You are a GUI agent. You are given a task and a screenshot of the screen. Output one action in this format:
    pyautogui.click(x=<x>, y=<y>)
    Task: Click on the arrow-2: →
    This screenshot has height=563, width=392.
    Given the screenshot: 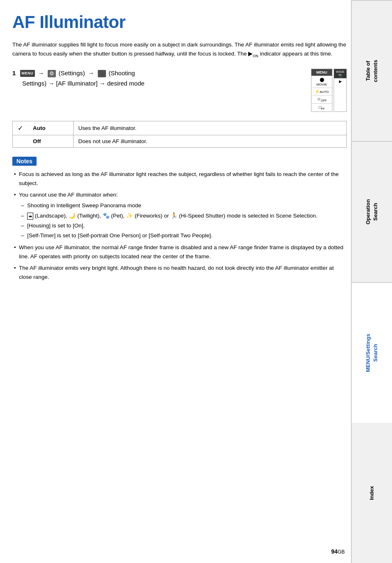 What is the action you would take?
    pyautogui.click(x=91, y=73)
    